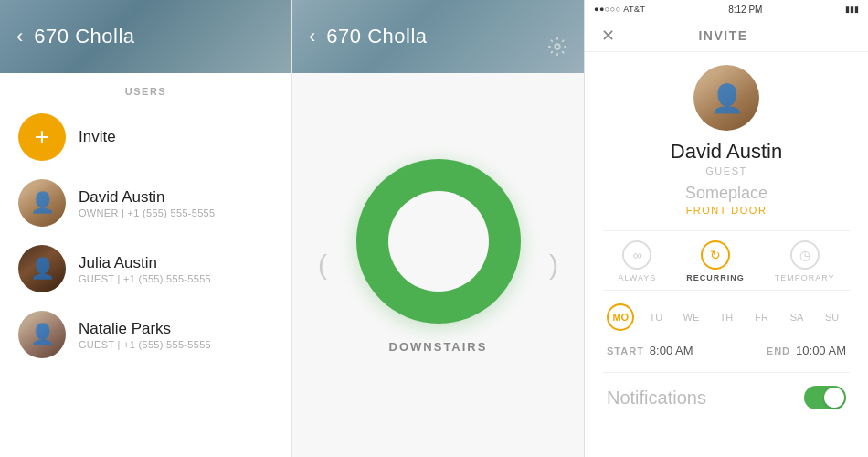 The height and width of the screenshot is (457, 868). What do you see at coordinates (715, 278) in the screenshot?
I see `recurring-label: RECURRING` at bounding box center [715, 278].